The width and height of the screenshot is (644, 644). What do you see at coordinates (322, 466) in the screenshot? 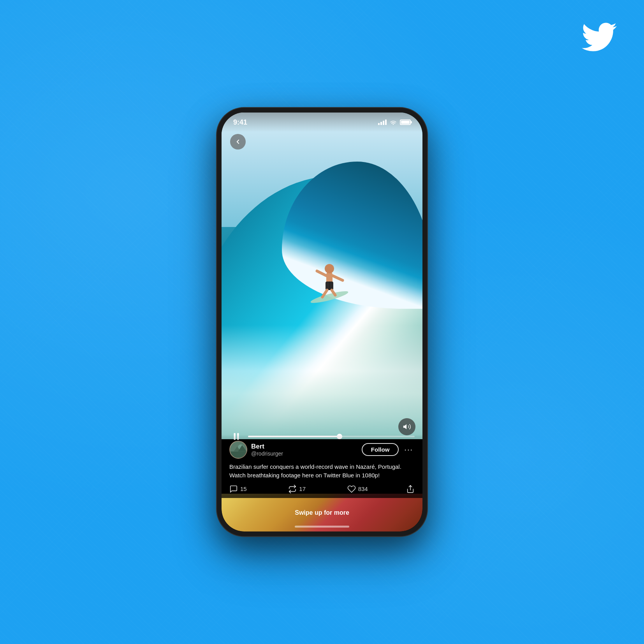
I see `tweet-overlay: Bert @rodrisurger Follow ··· Brazilian s…` at bounding box center [322, 466].